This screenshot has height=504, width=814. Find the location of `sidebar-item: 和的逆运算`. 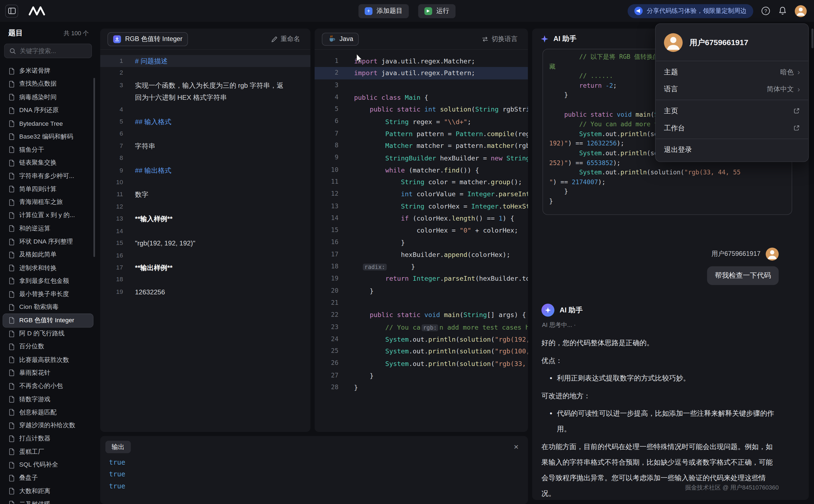

sidebar-item: 和的逆运算 is located at coordinates (48, 229).